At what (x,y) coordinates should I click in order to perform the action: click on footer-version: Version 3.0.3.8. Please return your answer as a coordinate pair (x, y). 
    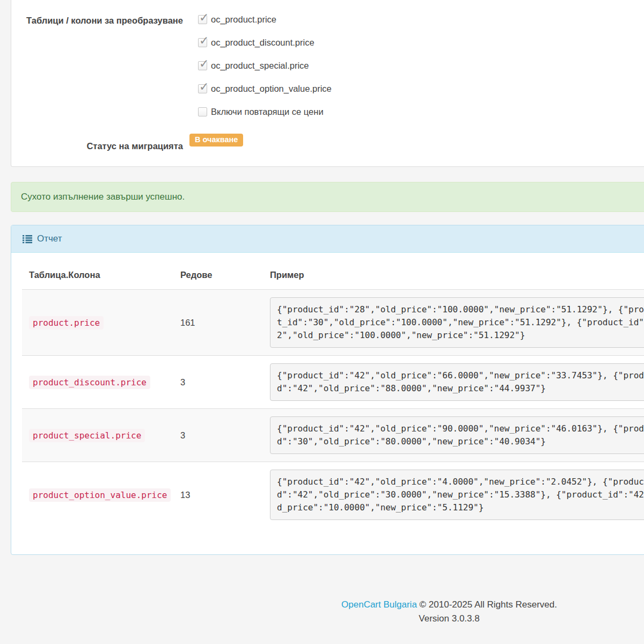
    Looking at the image, I should click on (327, 619).